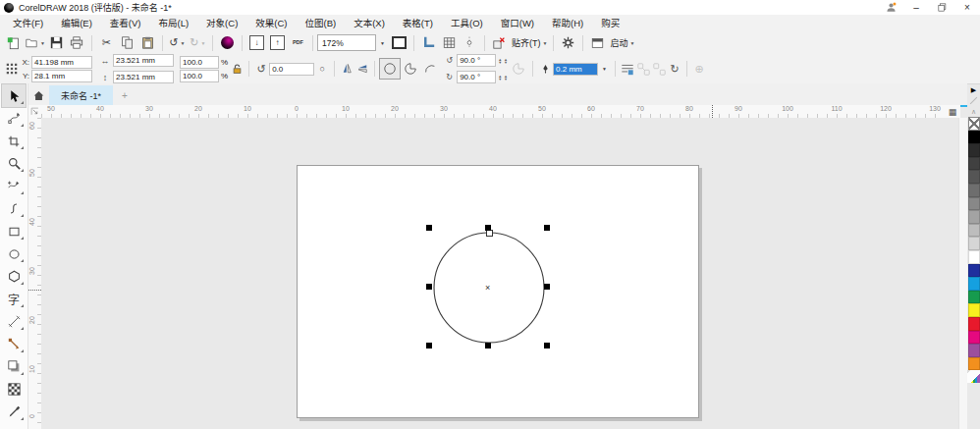  I want to click on vertical-scrollbar, so click(962, 273).